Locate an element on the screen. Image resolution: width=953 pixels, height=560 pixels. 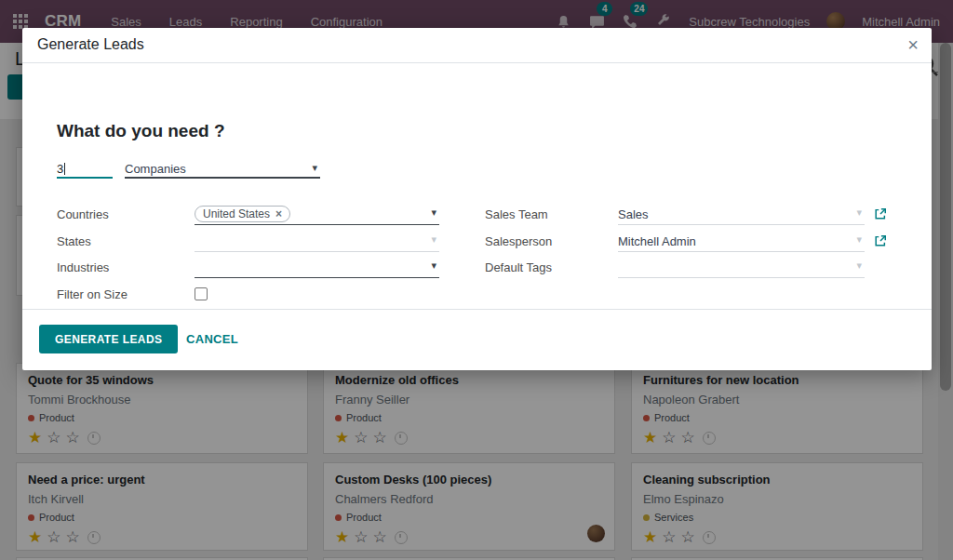
sales-team-label: Sales Team is located at coordinates (517, 214).